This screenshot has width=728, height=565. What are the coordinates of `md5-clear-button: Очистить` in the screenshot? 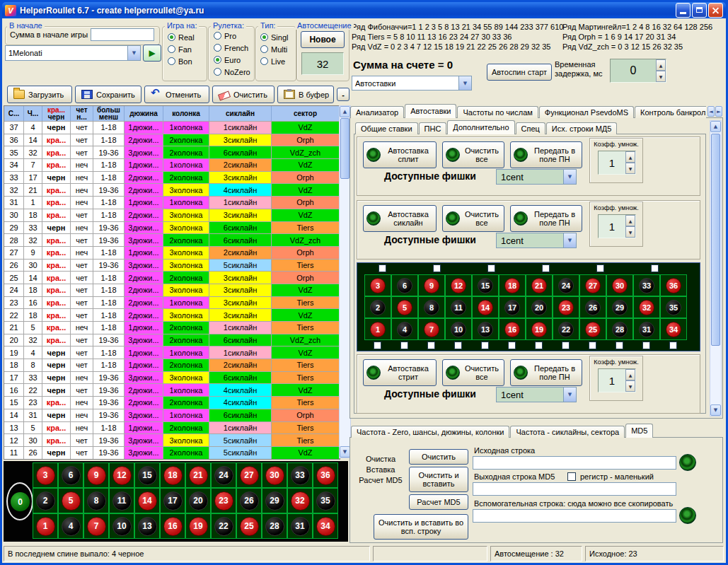 It's located at (439, 457).